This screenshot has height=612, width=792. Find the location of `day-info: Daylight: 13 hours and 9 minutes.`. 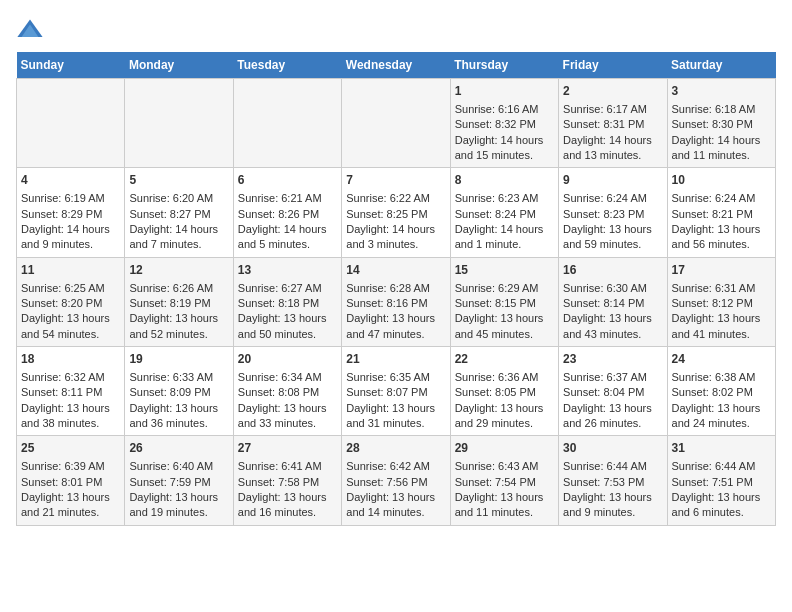

day-info: Daylight: 13 hours and 9 minutes. is located at coordinates (612, 506).